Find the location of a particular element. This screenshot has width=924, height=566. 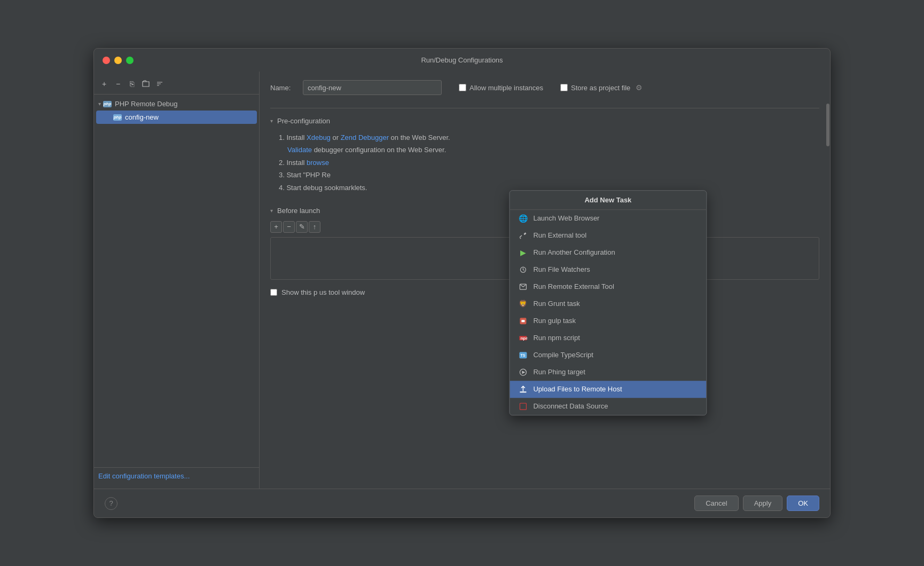

show-panel-checkbox is located at coordinates (273, 293).